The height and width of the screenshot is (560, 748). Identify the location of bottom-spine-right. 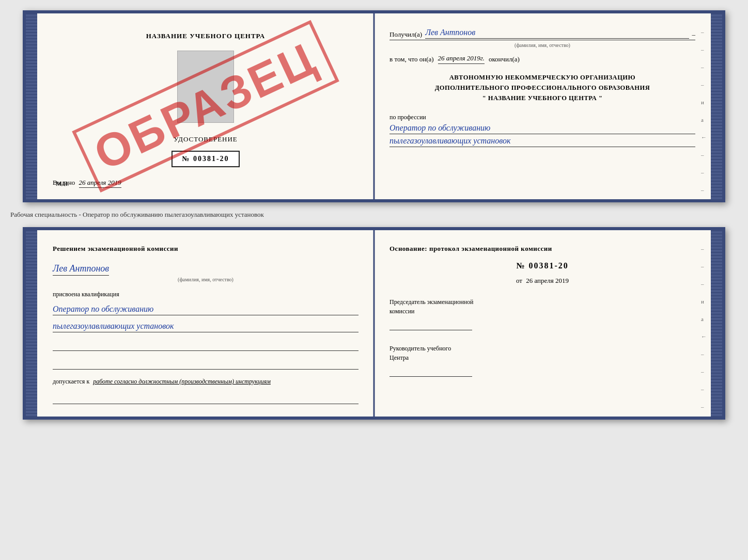
(716, 323).